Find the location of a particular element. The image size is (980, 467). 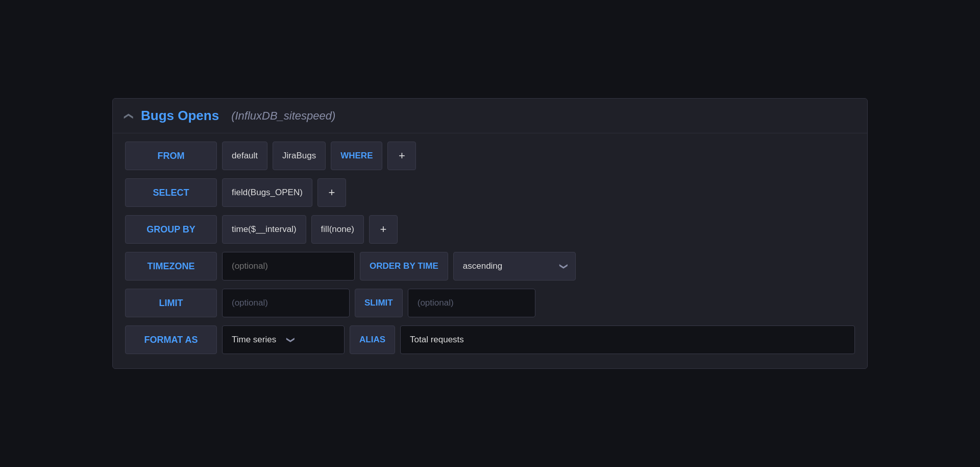

alias-label: ALIAS is located at coordinates (373, 340).